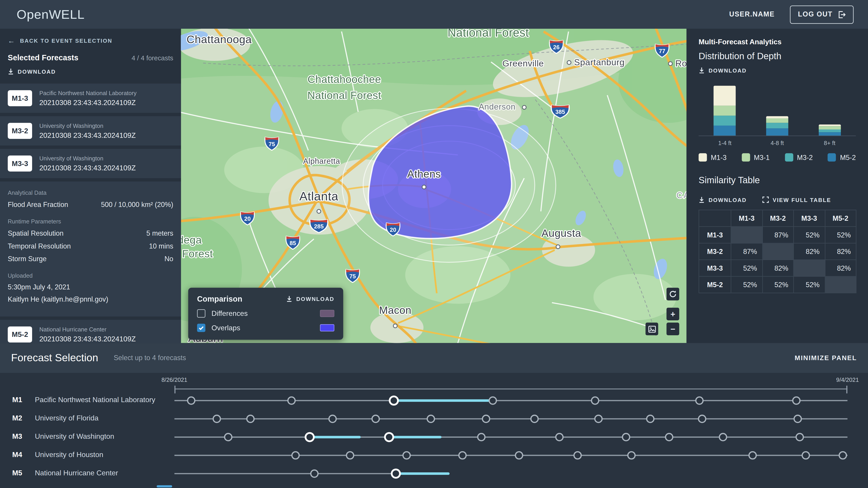 This screenshot has height=488, width=868. What do you see at coordinates (725, 96) in the screenshot?
I see `bar-segment` at bounding box center [725, 96].